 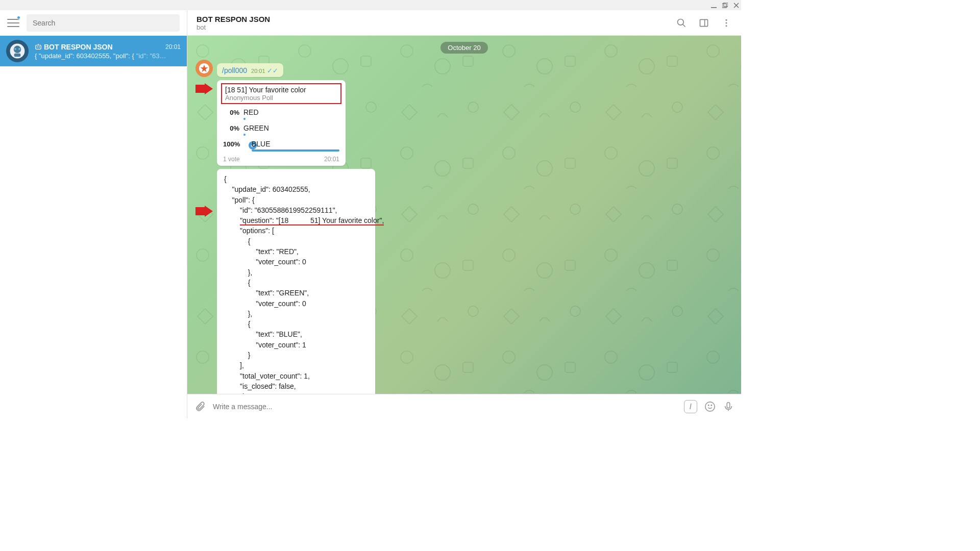 I want to click on poll-percent: 100%, so click(x=231, y=144).